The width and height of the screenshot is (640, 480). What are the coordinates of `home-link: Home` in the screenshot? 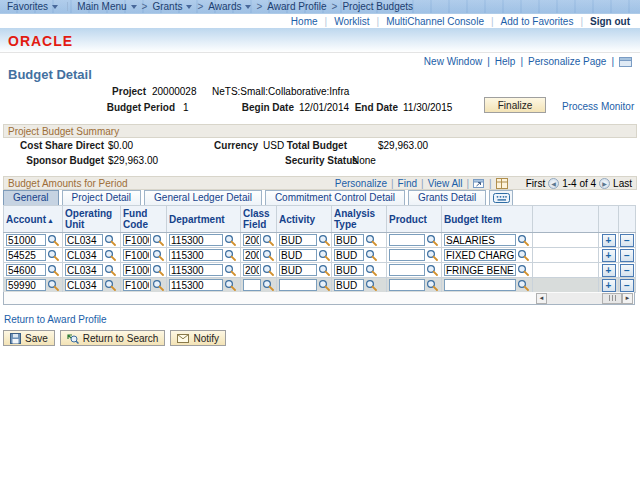 It's located at (304, 22).